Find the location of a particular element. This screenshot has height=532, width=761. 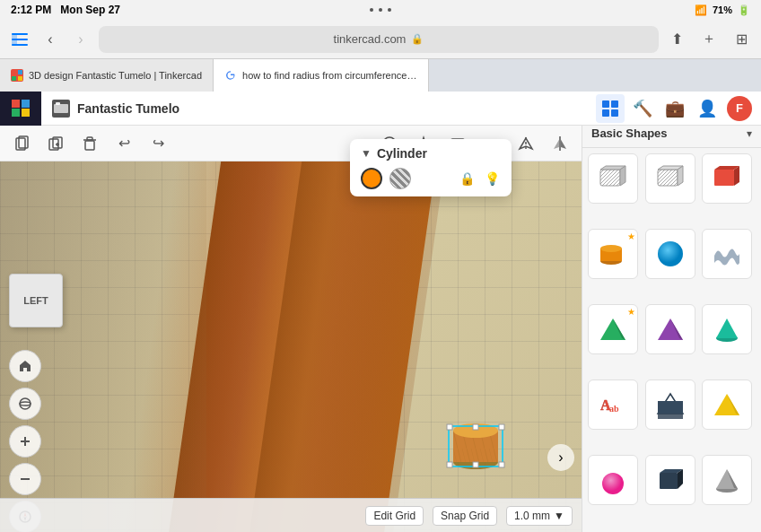

shape-library-dropdown: ▾ is located at coordinates (749, 134).